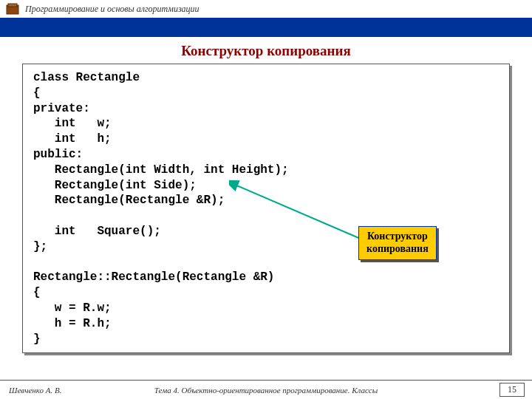 Image resolution: width=532 pixels, height=399 pixels. Describe the element at coordinates (398, 243) in the screenshot. I see `callout-box: Конструктор копирования` at that location.